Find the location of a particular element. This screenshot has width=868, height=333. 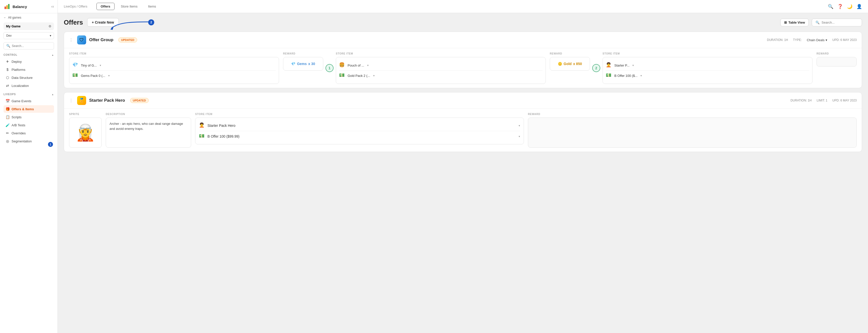

sprite-col: SPRITE 🧝 is located at coordinates (86, 130).